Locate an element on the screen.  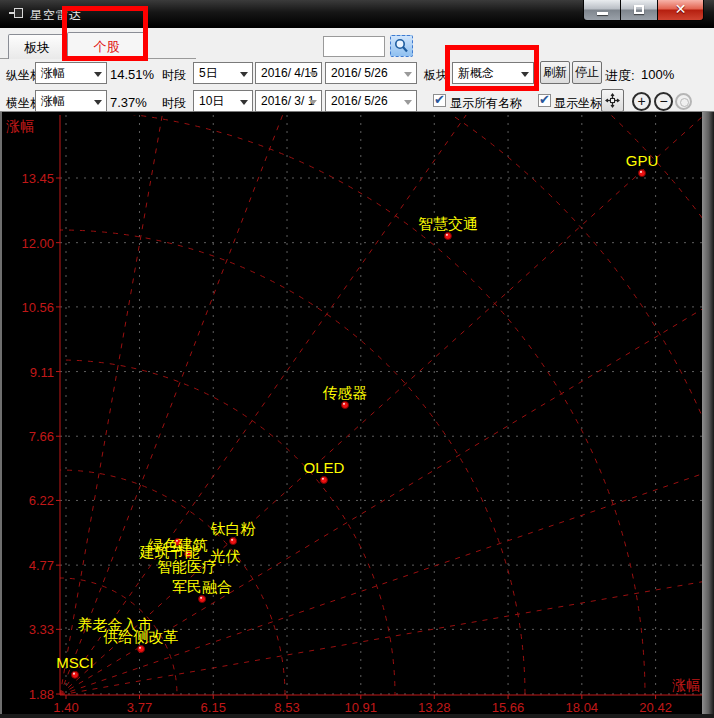
data-point-label: 智能医疗 is located at coordinates (187, 566).